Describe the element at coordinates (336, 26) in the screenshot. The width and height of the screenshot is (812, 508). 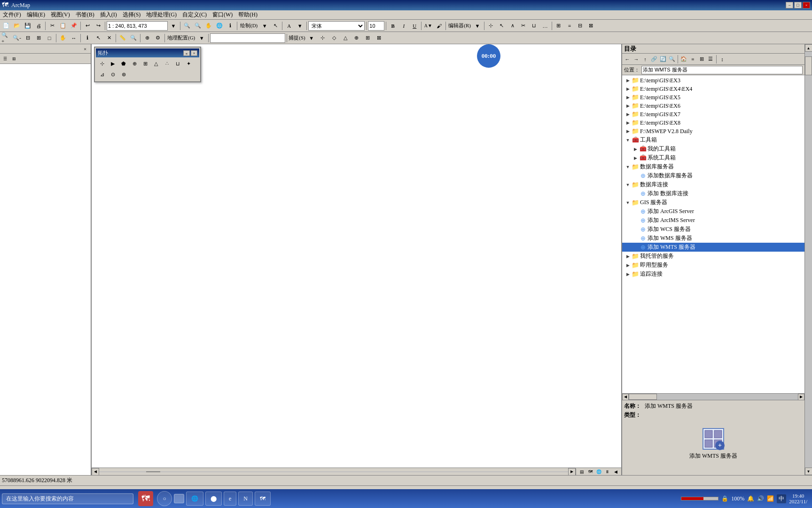
I see `font-select: 宋体` at that location.